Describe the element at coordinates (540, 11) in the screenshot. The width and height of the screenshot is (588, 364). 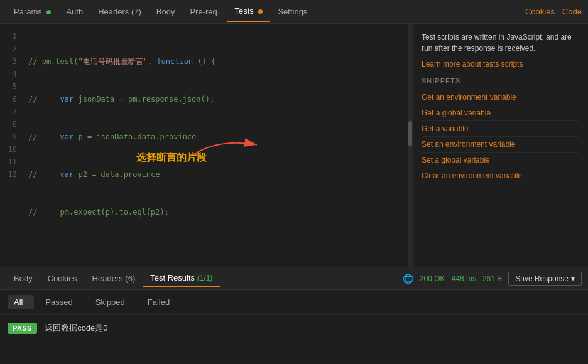
I see `cookies-link: Cookies` at that location.